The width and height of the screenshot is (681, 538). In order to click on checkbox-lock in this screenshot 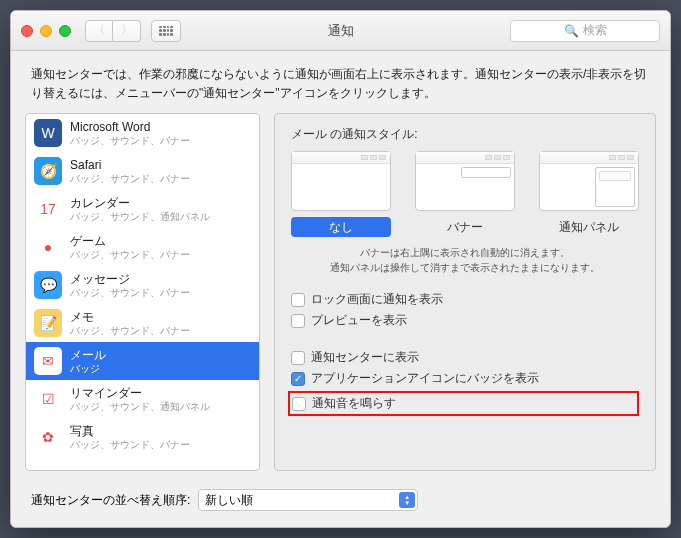, I will do `click(298, 300)`.